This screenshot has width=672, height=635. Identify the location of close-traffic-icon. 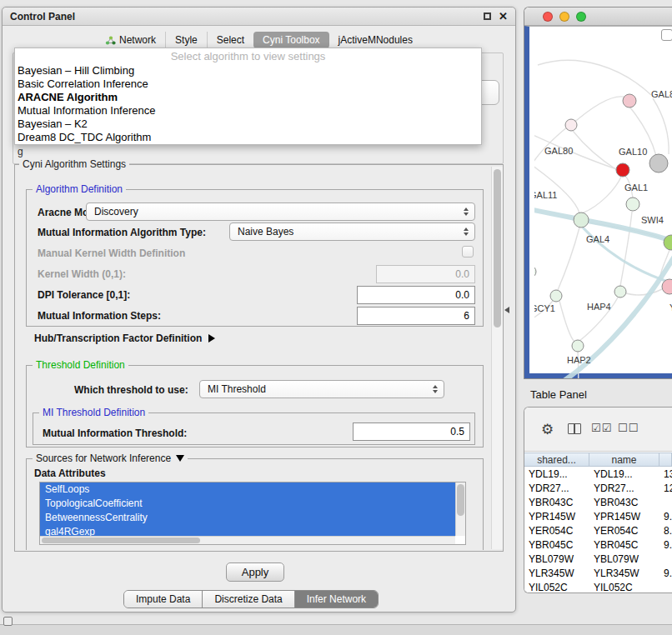
(548, 17).